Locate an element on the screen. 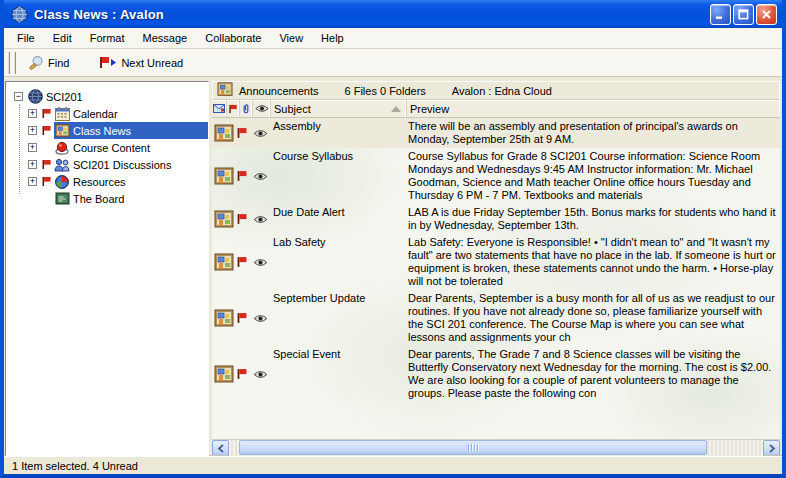 Image resolution: width=786 pixels, height=478 pixels. minimize-button is located at coordinates (720, 14).